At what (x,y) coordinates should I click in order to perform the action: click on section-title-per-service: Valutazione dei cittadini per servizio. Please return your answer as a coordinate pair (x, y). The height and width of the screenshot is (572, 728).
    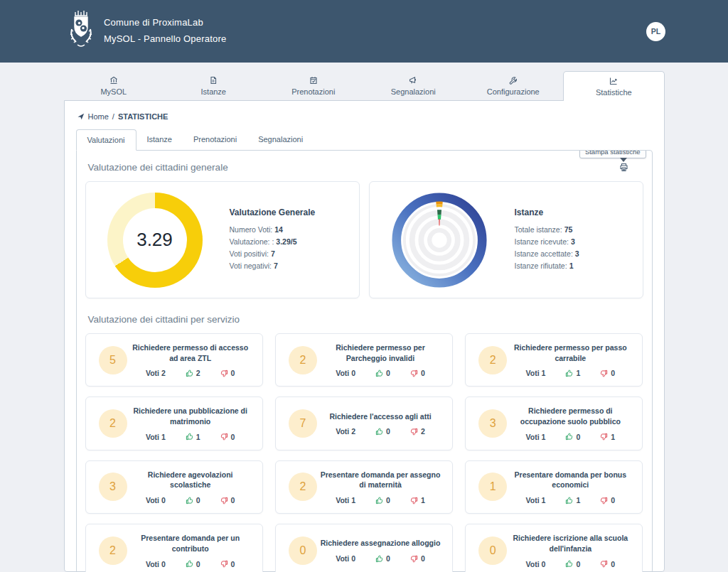
    Looking at the image, I should click on (365, 320).